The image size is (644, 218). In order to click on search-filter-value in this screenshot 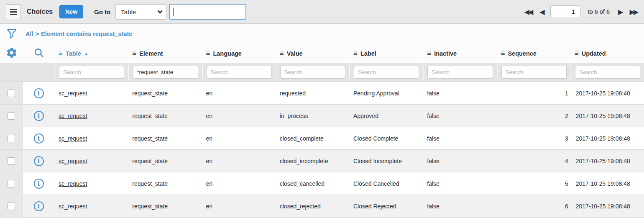, I will do `click(313, 72)`.